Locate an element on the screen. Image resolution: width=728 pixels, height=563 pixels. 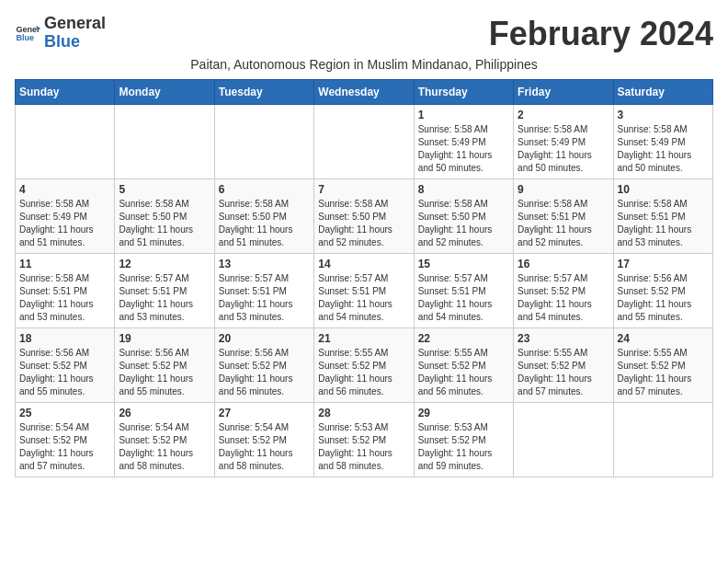
day-number: 23 is located at coordinates (563, 339).